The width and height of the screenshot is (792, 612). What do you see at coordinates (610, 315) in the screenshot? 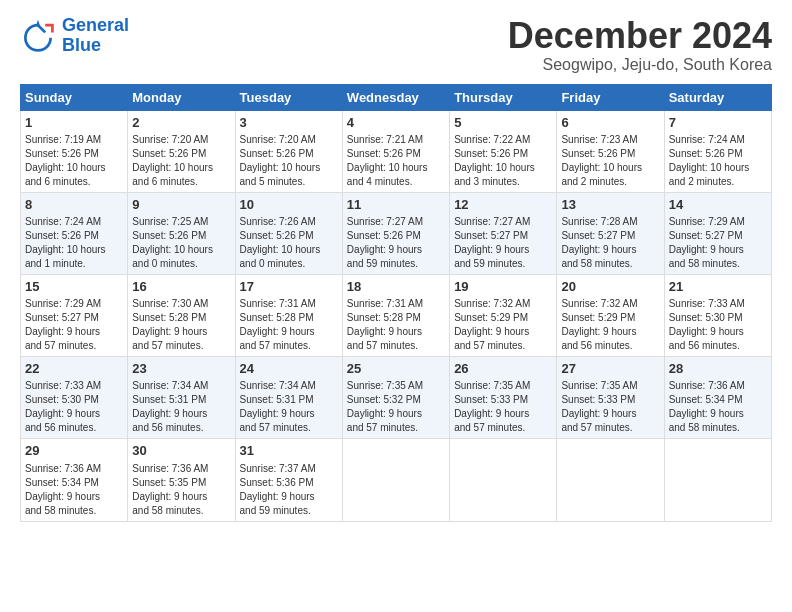
I see `calendar-cell: 20Sunrise: 7:32 AMSunset: 5:29 PMDayligh…` at bounding box center [610, 315].